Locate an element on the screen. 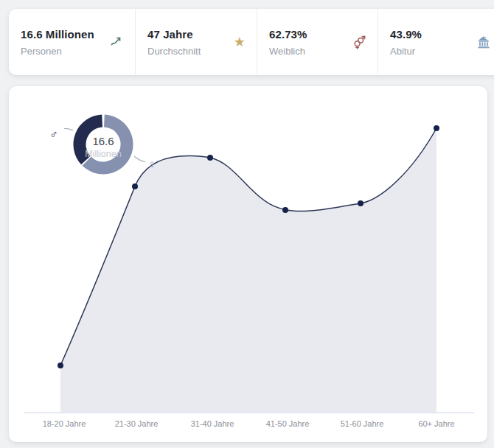  kpi-text: 16.6 Millionen Personen is located at coordinates (58, 43).